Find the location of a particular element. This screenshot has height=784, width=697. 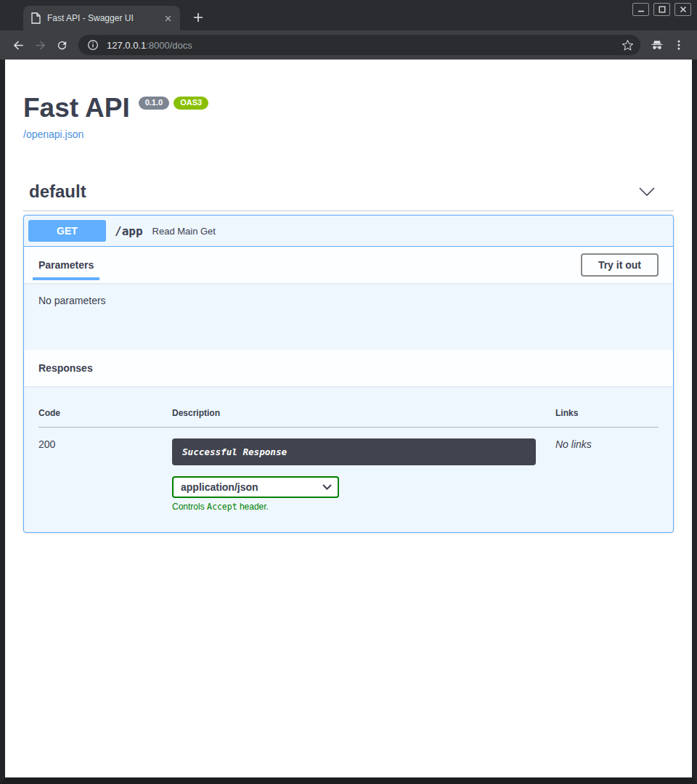

column-header-links: Links is located at coordinates (607, 418).